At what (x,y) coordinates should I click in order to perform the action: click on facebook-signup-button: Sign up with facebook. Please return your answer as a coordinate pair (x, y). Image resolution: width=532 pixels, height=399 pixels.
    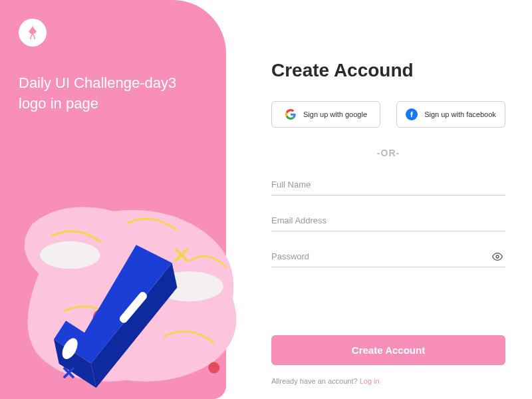
    Looking at the image, I should click on (451, 114).